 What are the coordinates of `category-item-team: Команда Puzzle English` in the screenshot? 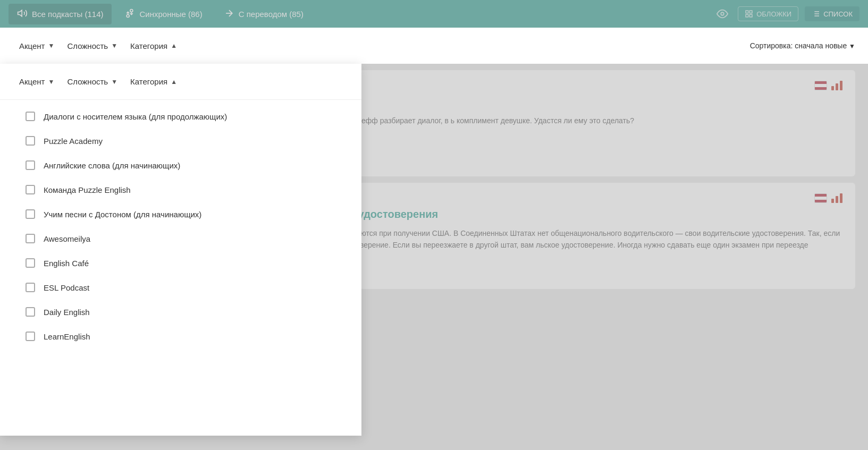 It's located at (181, 190).